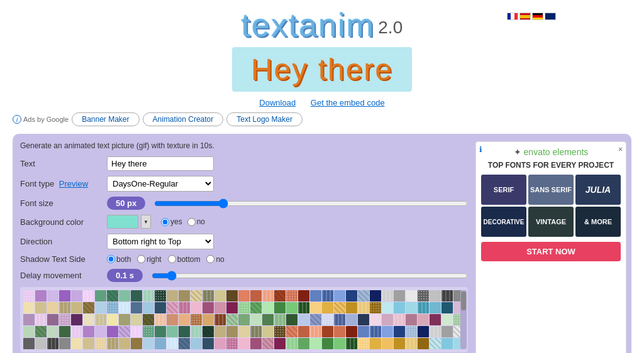 The width and height of the screenshot is (644, 353). I want to click on embed-link: Get the embed code, so click(348, 103).